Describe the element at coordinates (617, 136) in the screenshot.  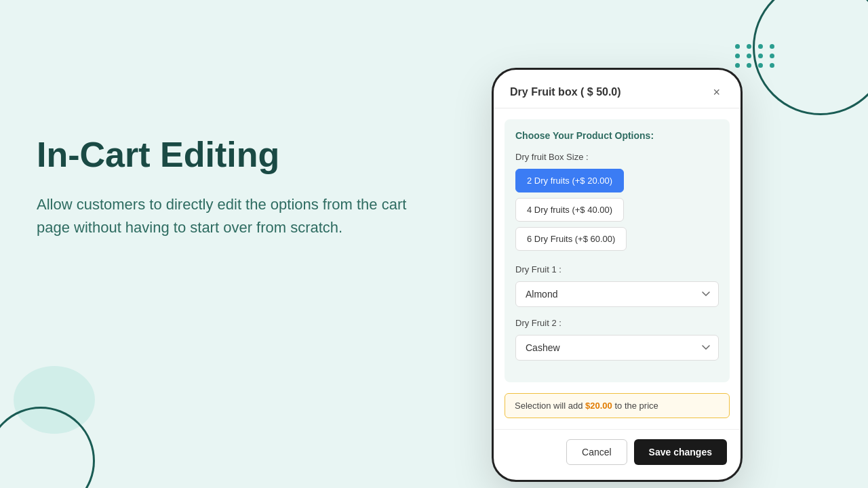
I see `options-heading: Choose Your Product Options:` at that location.